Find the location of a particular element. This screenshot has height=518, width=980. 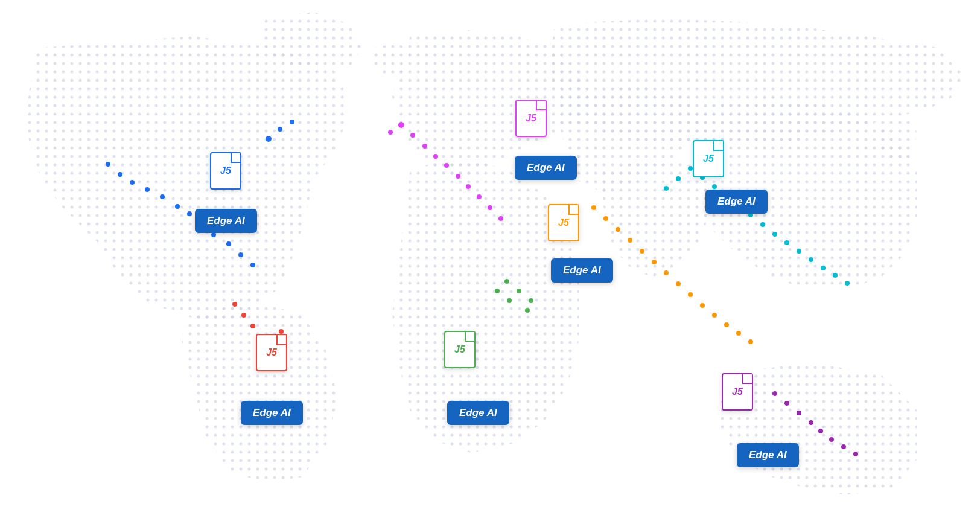

js-icon-north-america: J5 is located at coordinates (226, 171).